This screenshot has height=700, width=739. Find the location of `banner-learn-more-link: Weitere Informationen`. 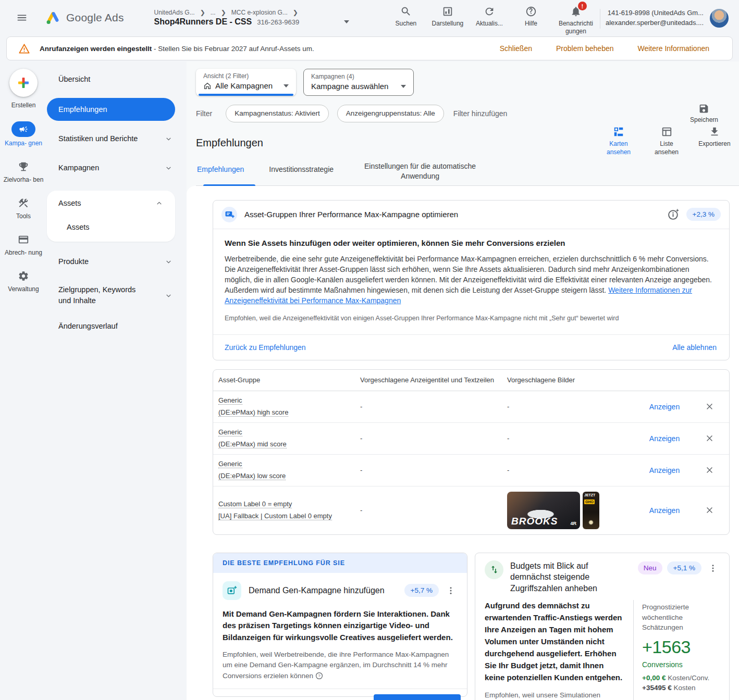

banner-learn-more-link: Weitere Informationen is located at coordinates (673, 48).